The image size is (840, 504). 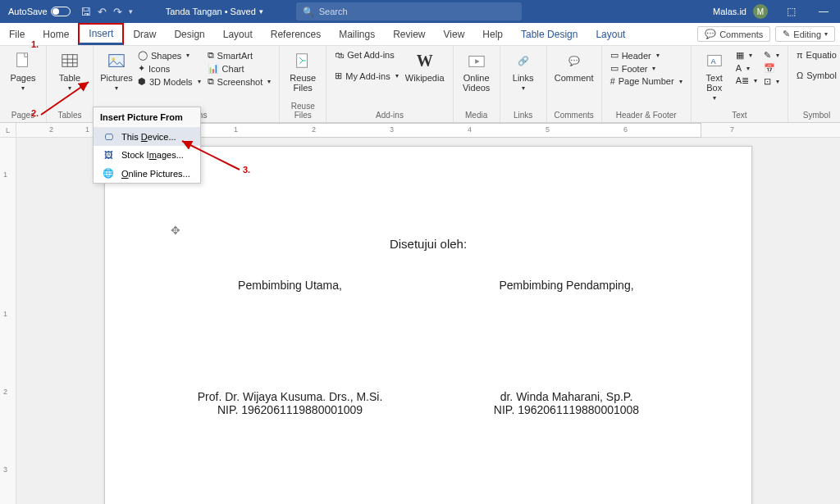 What do you see at coordinates (523, 70) in the screenshot?
I see `links-button: 🔗 Links ▾` at bounding box center [523, 70].